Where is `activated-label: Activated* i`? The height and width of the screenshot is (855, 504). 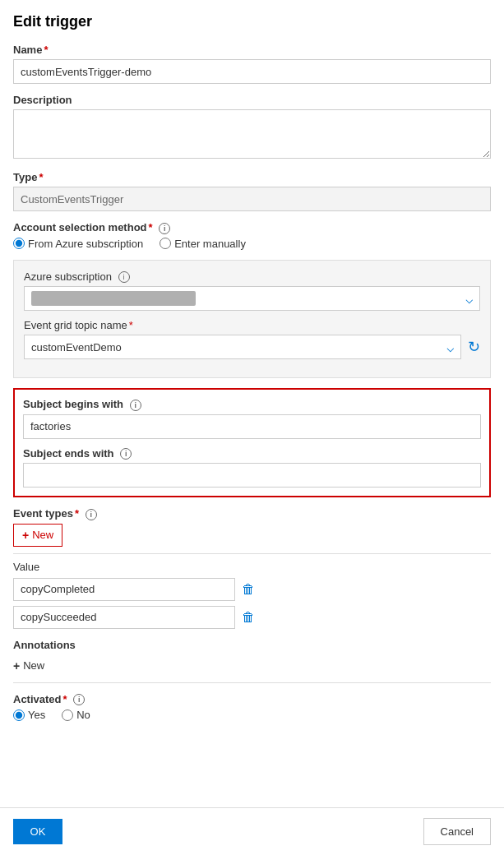 activated-label: Activated* i is located at coordinates (252, 700).